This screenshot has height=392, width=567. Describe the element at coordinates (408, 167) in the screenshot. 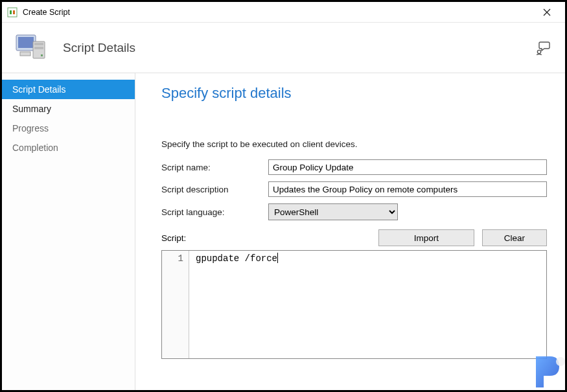

I see `script-name-input` at that location.